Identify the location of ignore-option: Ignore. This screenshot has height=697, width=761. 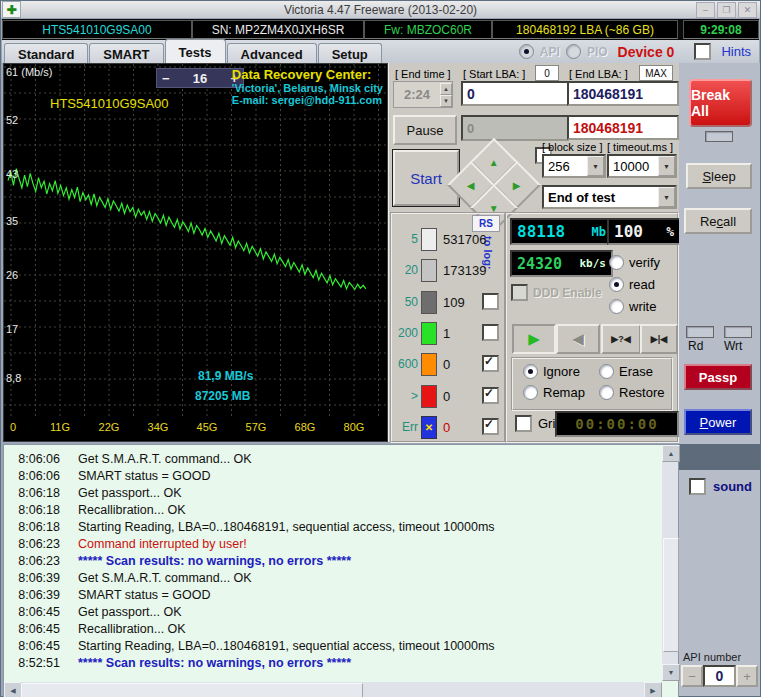
(552, 372).